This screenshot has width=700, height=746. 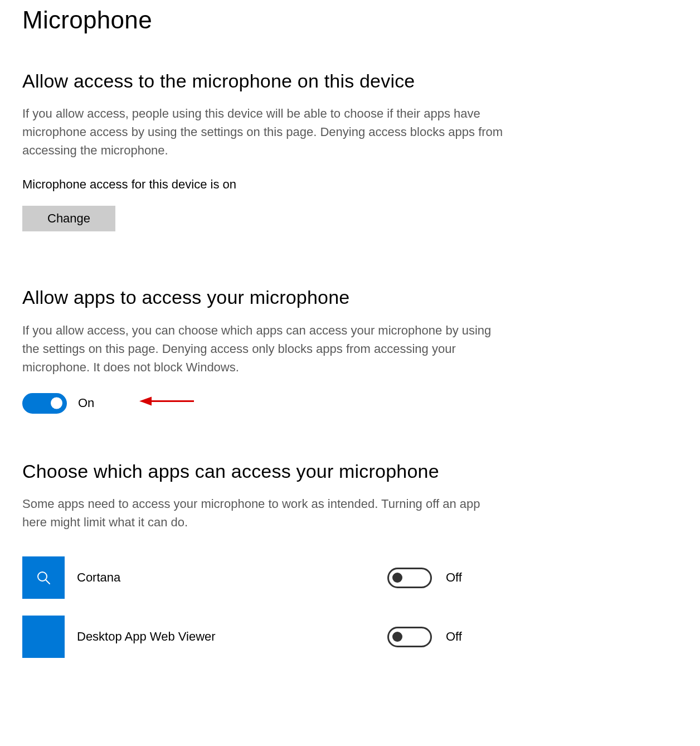 I want to click on section-heading-device-access: Allow access to the microphone on this d…, so click(x=350, y=81).